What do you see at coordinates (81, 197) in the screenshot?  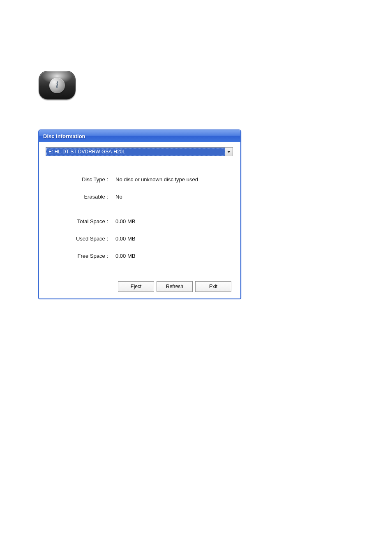 I see `erasable-label: Erasable :` at bounding box center [81, 197].